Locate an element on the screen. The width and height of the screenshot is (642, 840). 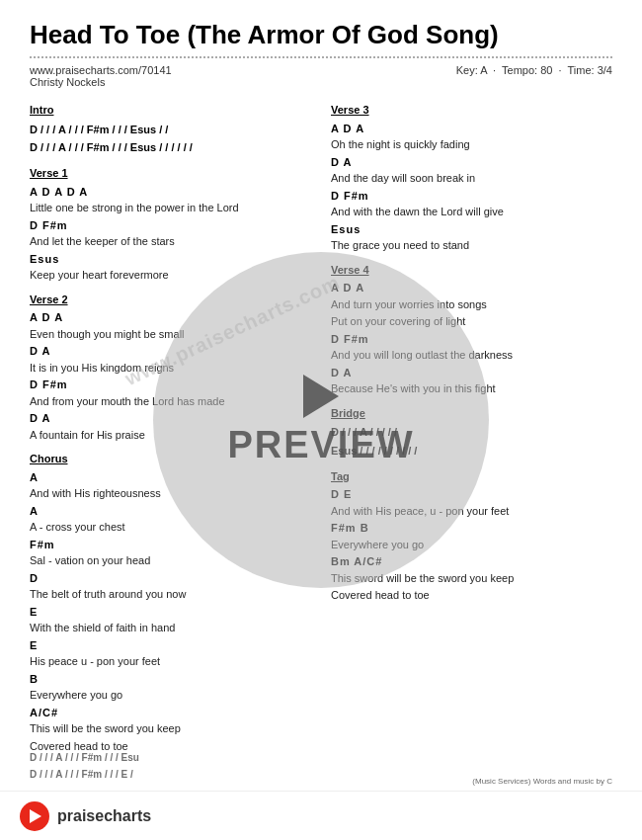
v2-chord-2: D A is located at coordinates (170, 352).